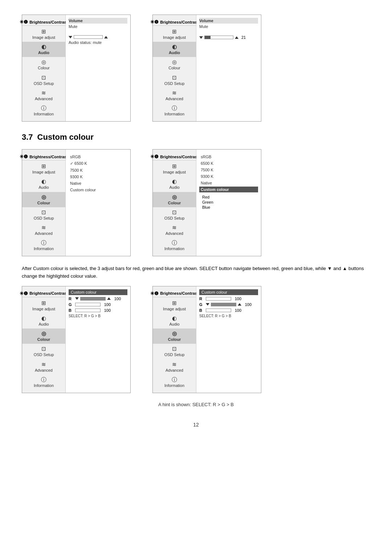 This screenshot has width=392, height=555. I want to click on menu-audio-3r: ◐ Audio, so click(174, 321).